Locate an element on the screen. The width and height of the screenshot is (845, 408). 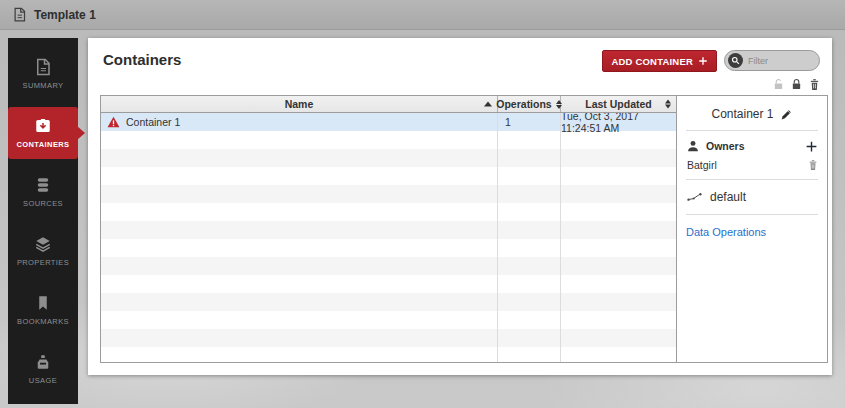
column-header-last-updated: Last Updated is located at coordinates (618, 104).